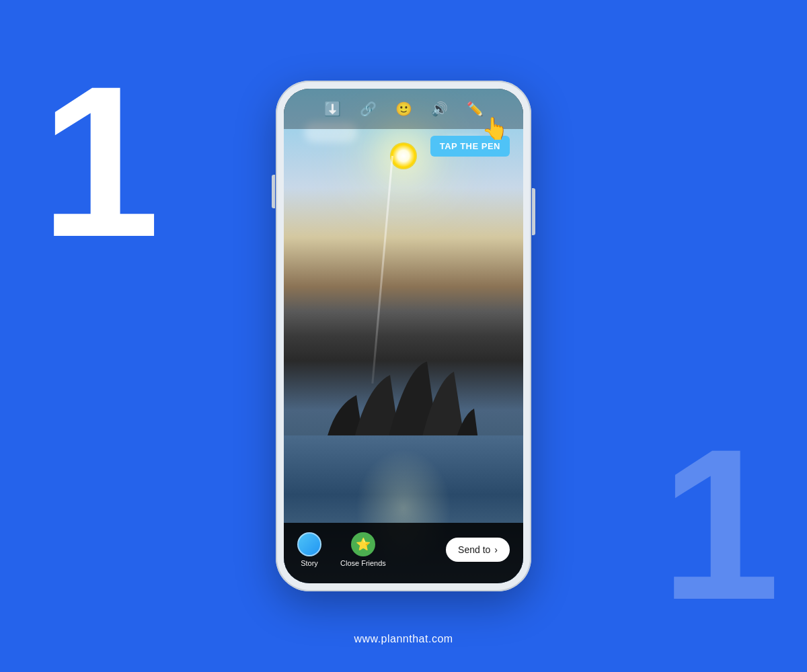 The height and width of the screenshot is (672, 807). What do you see at coordinates (475, 109) in the screenshot?
I see `pen-icon: ✏️` at bounding box center [475, 109].